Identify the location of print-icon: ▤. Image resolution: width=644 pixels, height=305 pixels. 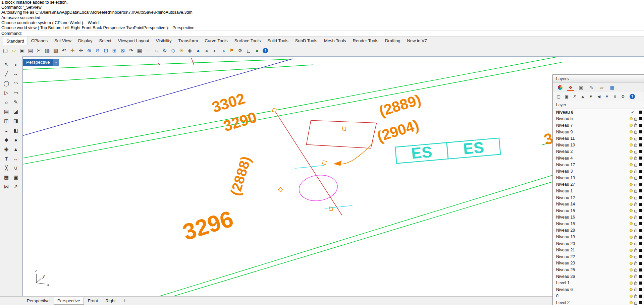
(31, 51).